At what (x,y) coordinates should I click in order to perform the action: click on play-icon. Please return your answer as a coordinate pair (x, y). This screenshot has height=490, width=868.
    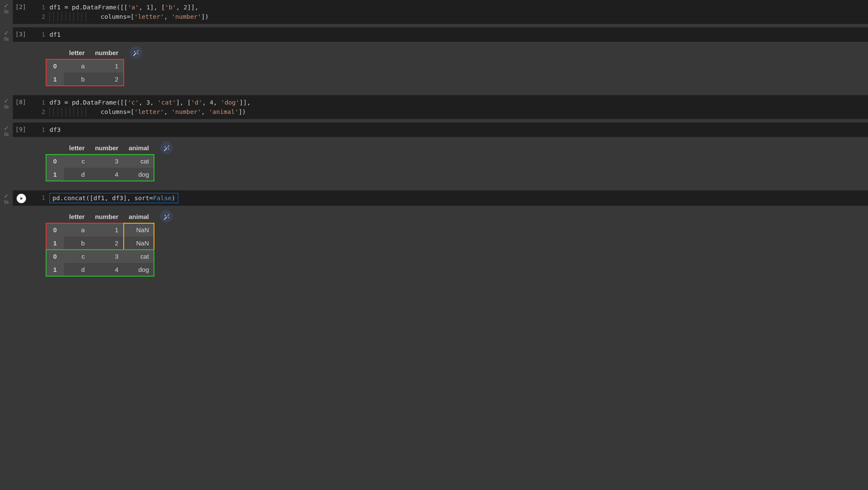
    Looking at the image, I should click on (21, 198).